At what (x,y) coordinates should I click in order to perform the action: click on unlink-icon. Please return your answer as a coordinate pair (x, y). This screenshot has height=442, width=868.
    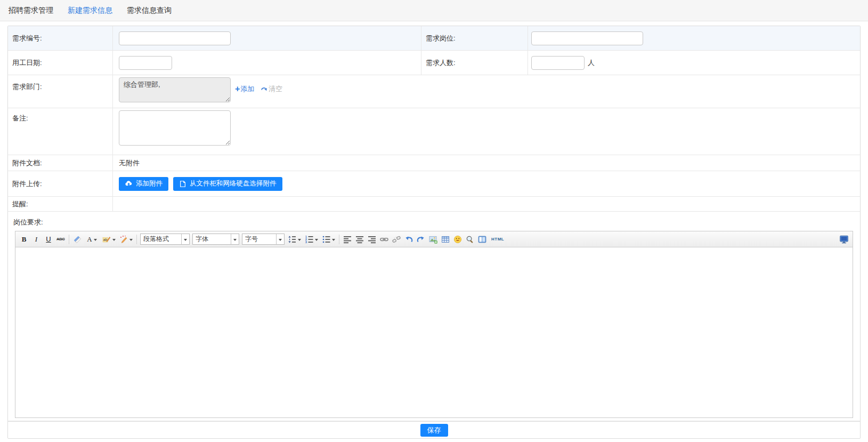
    Looking at the image, I should click on (396, 239).